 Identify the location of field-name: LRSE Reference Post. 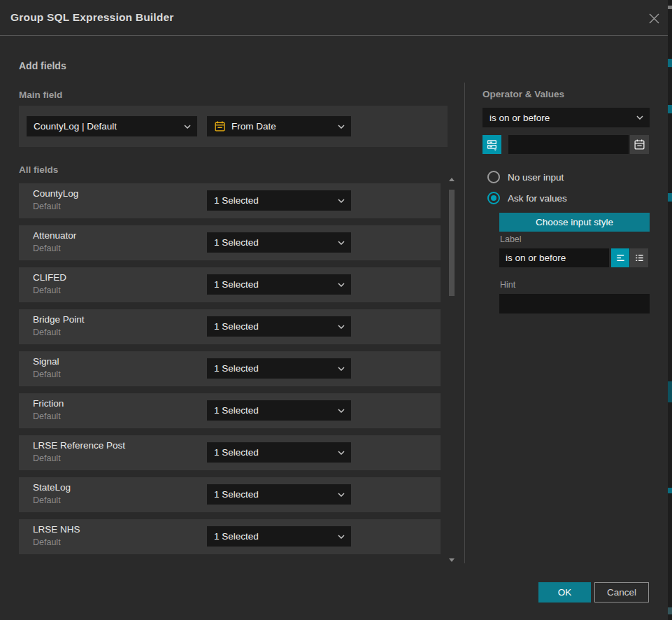
(79, 445).